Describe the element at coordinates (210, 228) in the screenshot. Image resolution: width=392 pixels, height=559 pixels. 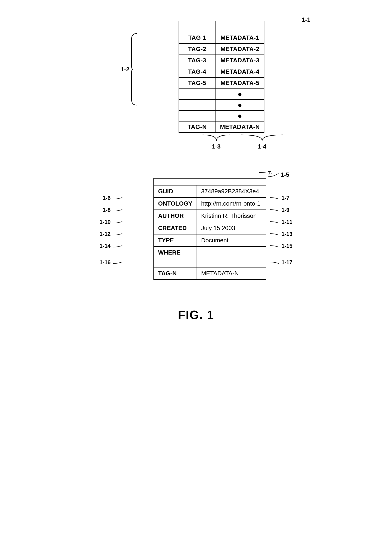
I see `d2-row-created: CREATED July 15 2003` at that location.